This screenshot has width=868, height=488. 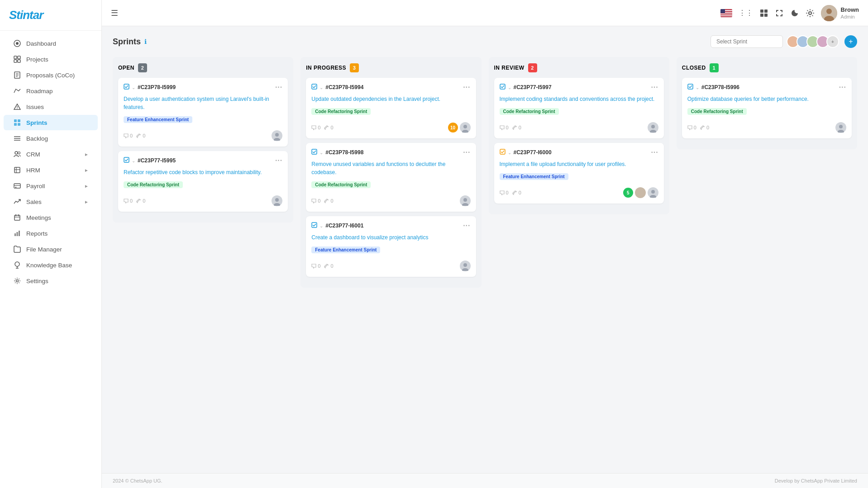 I want to click on sidebar-item-hrm: HRM ►, so click(x=51, y=170).